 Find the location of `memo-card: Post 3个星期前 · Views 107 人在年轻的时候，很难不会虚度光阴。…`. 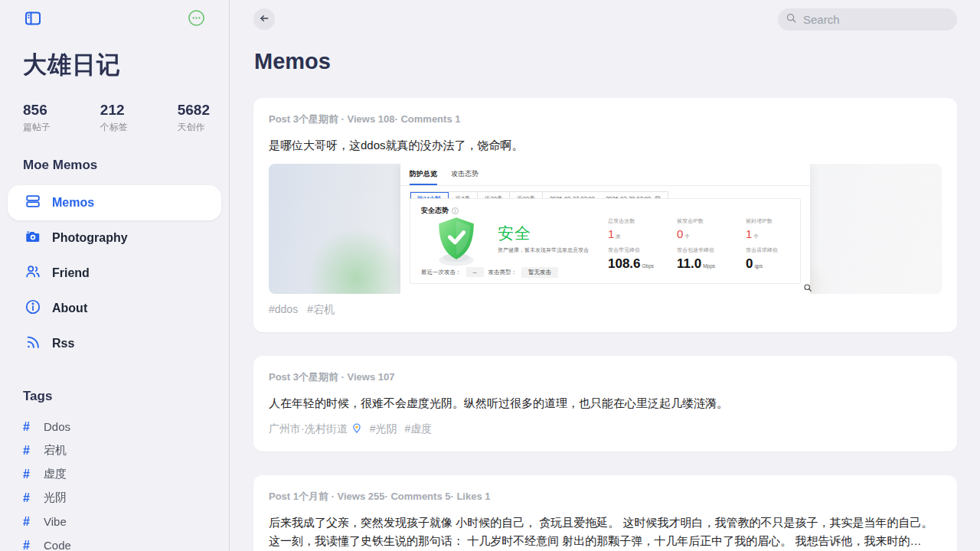

memo-card: Post 3个星期前 · Views 107 人在年轻的时候，很难不会虚度光阴。… is located at coordinates (605, 404).